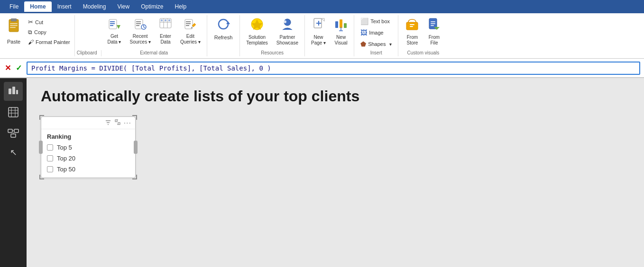 Image resolution: width=644 pixels, height=267 pixels. Describe the element at coordinates (257, 32) in the screenshot. I see `solution-templates-button: SolutionTemplates` at that location.